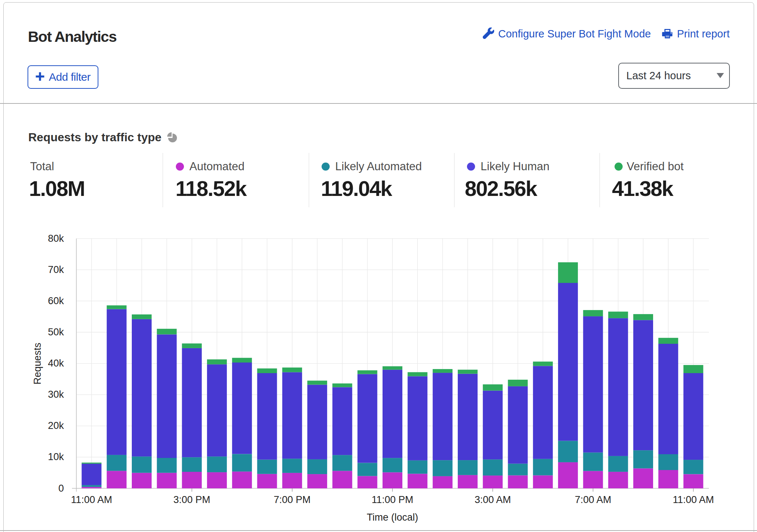 Image resolution: width=757 pixels, height=532 pixels. I want to click on svg-text: 40k, so click(56, 363).